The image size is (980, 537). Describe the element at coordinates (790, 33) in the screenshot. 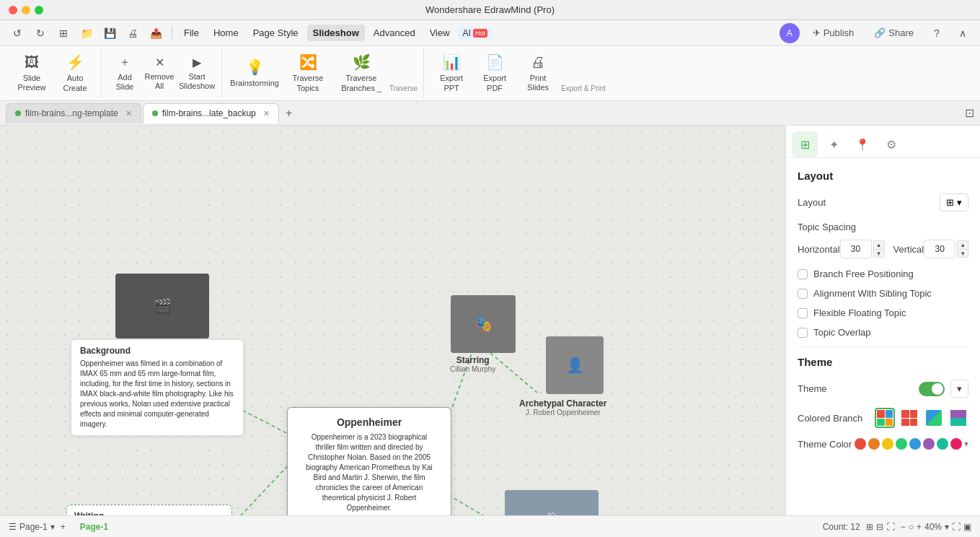

I see `user-avatar: A` at that location.